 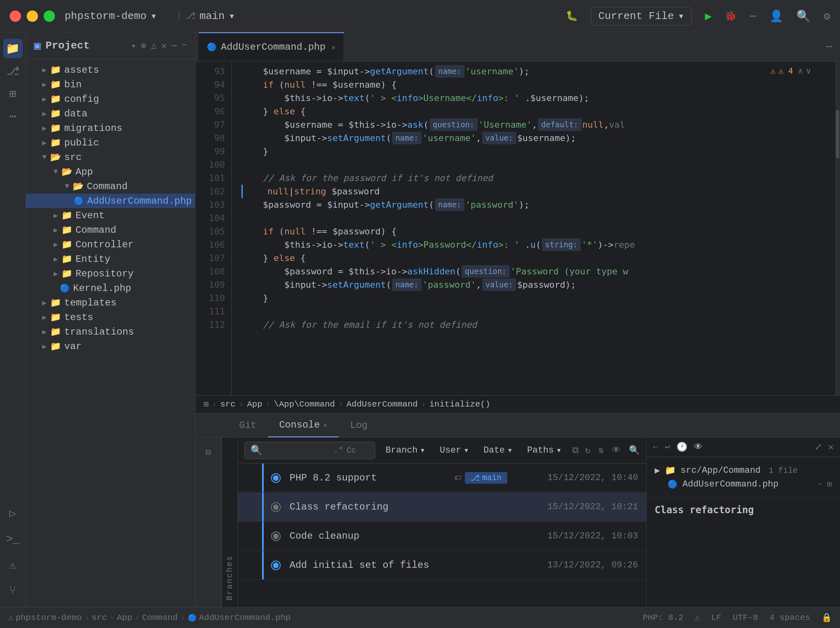 What do you see at coordinates (111, 70) in the screenshot?
I see `sidebar-item-assets: ▶ 📁 assets` at bounding box center [111, 70].